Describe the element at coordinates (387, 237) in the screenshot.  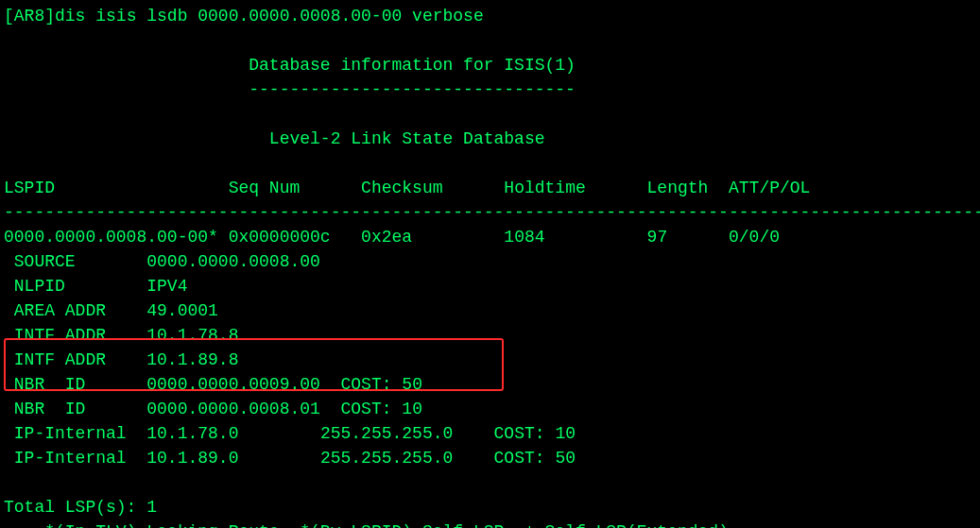
I see `entry-checksum: 0x2ea` at that location.